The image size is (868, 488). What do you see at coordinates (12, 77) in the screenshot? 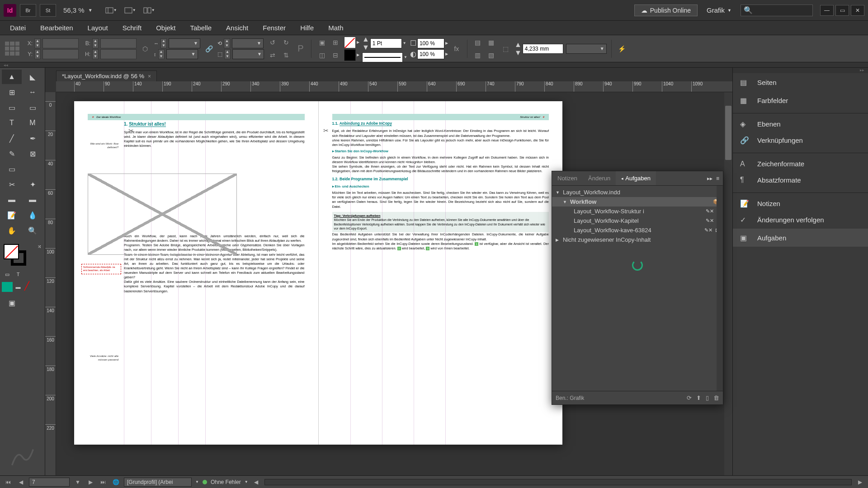
I see `selection-tool: ▲` at bounding box center [12, 77].